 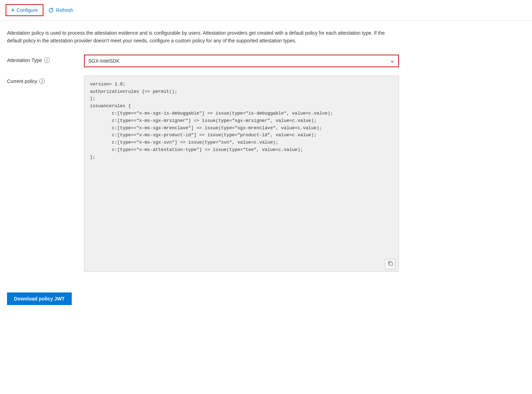 I want to click on refresh-icon, so click(x=51, y=10).